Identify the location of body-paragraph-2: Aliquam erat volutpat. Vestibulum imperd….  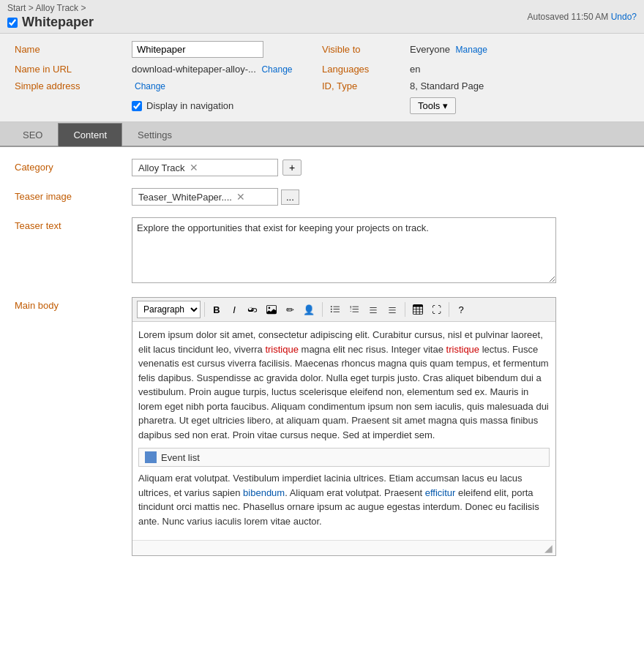
(344, 500).